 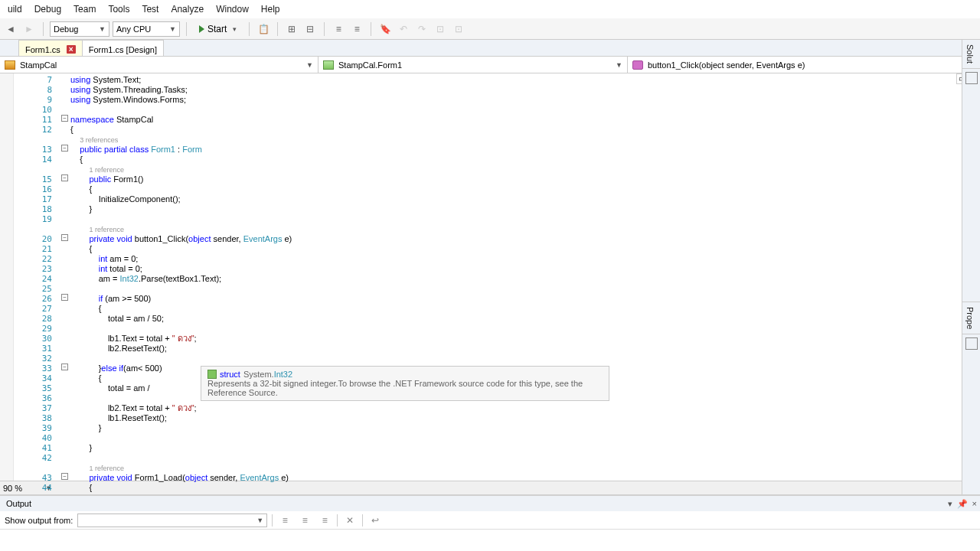 What do you see at coordinates (490, 48) in the screenshot?
I see `document-tabs: Form1.cs× Form1.cs [Design] ▾` at bounding box center [490, 48].